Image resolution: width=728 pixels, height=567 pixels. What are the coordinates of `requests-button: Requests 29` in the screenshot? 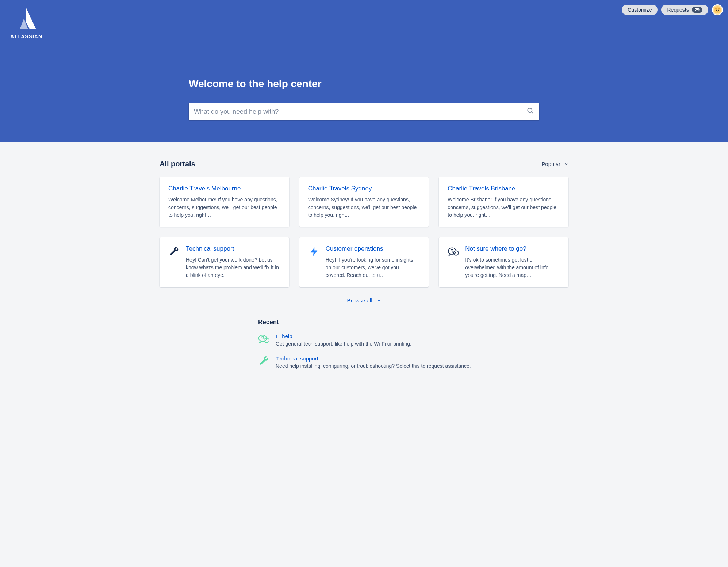 It's located at (685, 10).